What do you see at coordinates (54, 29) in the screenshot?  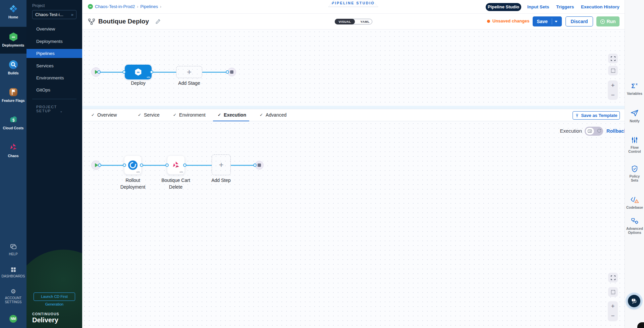 I see `sidebar-item-overview: Overview` at bounding box center [54, 29].